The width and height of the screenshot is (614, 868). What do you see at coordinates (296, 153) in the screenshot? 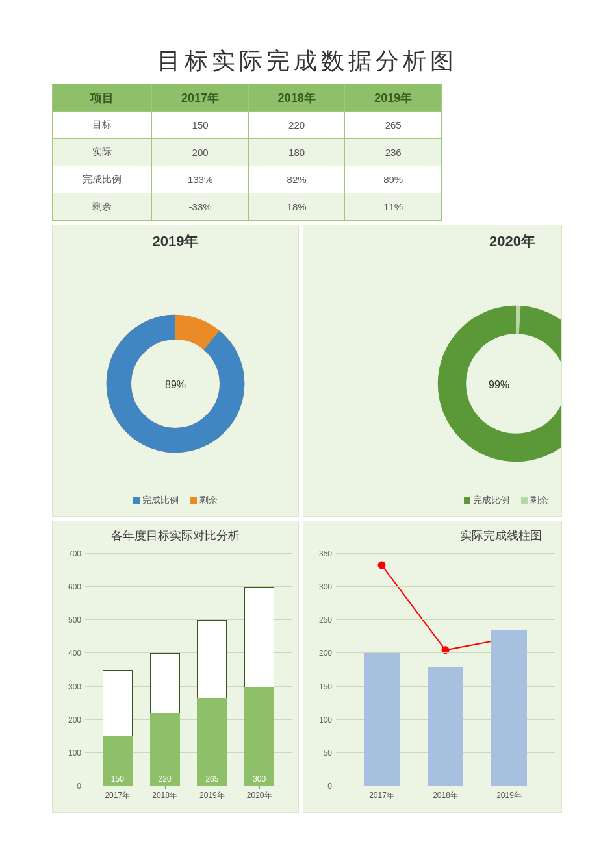
I see `cell: 180` at bounding box center [296, 153].